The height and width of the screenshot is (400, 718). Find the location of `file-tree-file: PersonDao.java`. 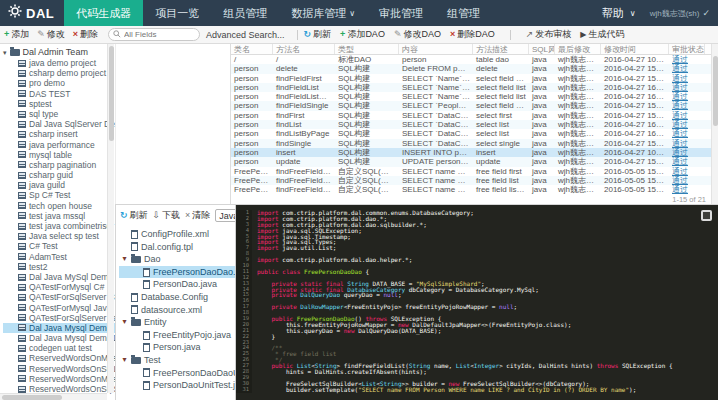

file-tree-file: PersonDao.java is located at coordinates (177, 284).